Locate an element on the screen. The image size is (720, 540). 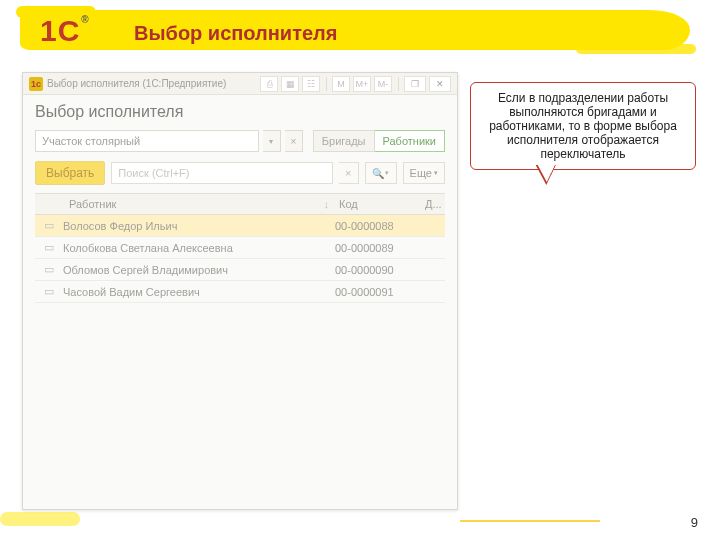
unit-value: Участок столярный is located at coordinates (91, 141).